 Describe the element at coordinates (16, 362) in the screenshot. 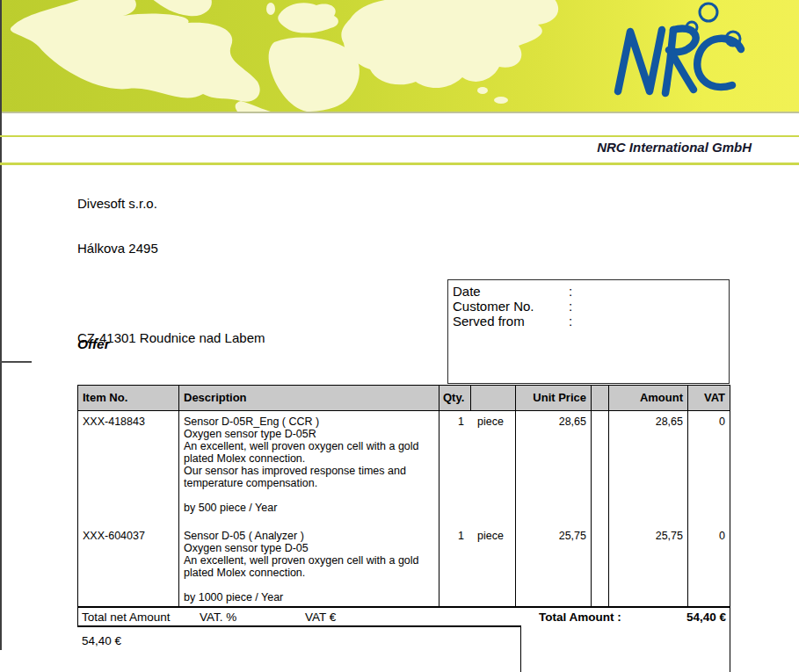

I see `fold-mark` at that location.